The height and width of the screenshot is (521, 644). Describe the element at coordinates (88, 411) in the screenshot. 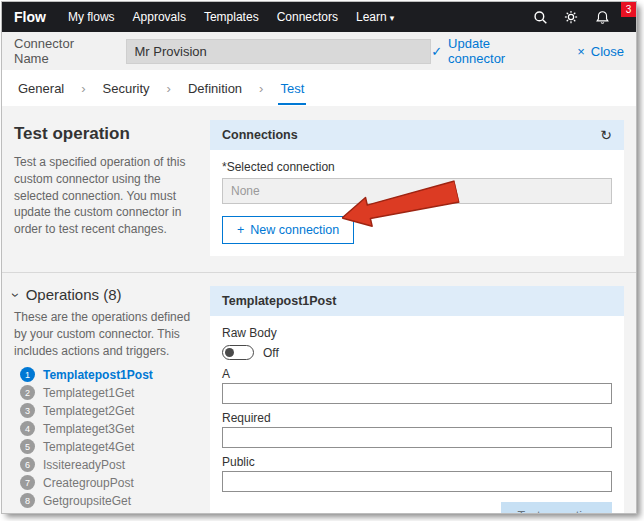

I see `operation-item-label: Templateget2Get` at that location.